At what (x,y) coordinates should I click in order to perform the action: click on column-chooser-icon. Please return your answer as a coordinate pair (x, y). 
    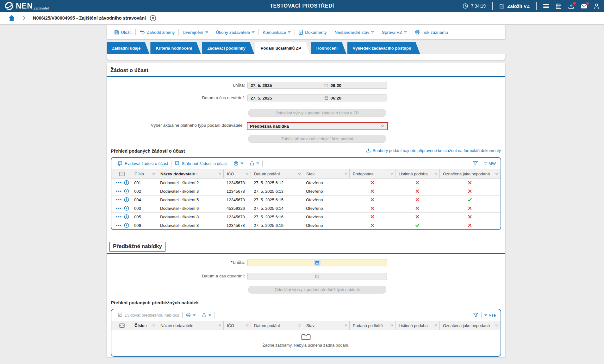
    Looking at the image, I should click on (122, 325).